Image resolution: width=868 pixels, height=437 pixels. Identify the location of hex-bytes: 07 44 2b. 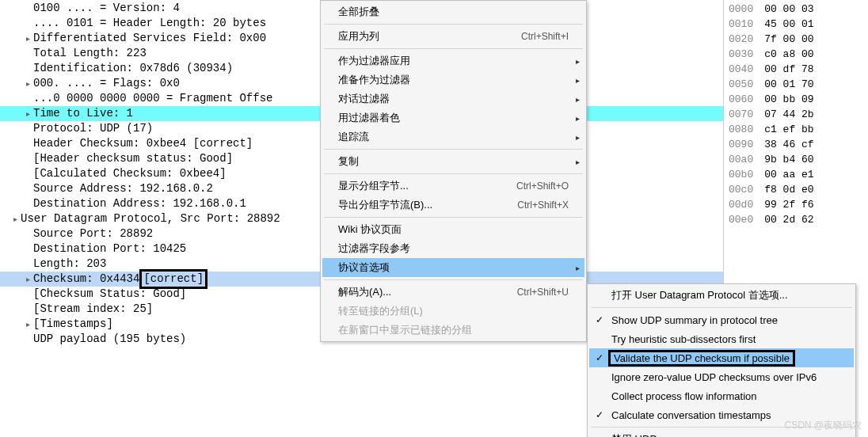
(789, 114).